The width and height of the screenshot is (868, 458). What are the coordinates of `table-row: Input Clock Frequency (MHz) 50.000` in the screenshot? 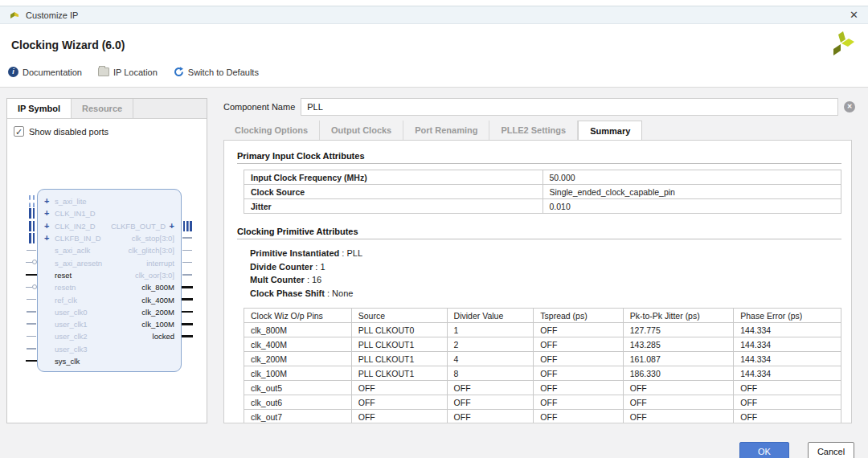 It's located at (543, 178).